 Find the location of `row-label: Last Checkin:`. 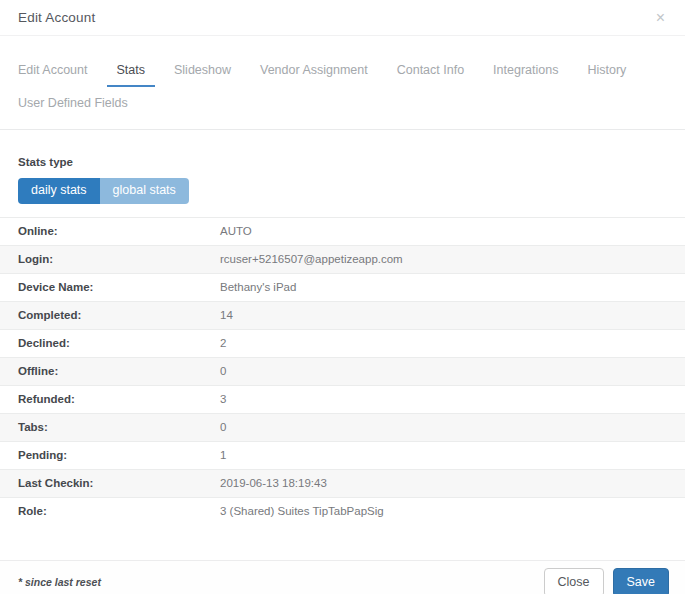

row-label: Last Checkin: is located at coordinates (119, 483).